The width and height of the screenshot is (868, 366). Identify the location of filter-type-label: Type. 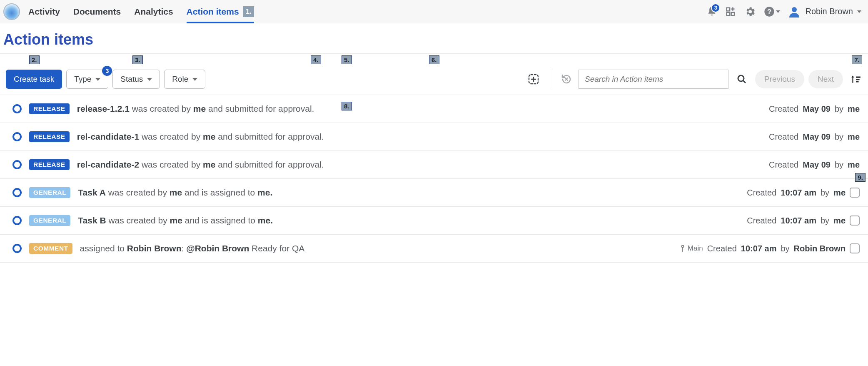
(82, 79).